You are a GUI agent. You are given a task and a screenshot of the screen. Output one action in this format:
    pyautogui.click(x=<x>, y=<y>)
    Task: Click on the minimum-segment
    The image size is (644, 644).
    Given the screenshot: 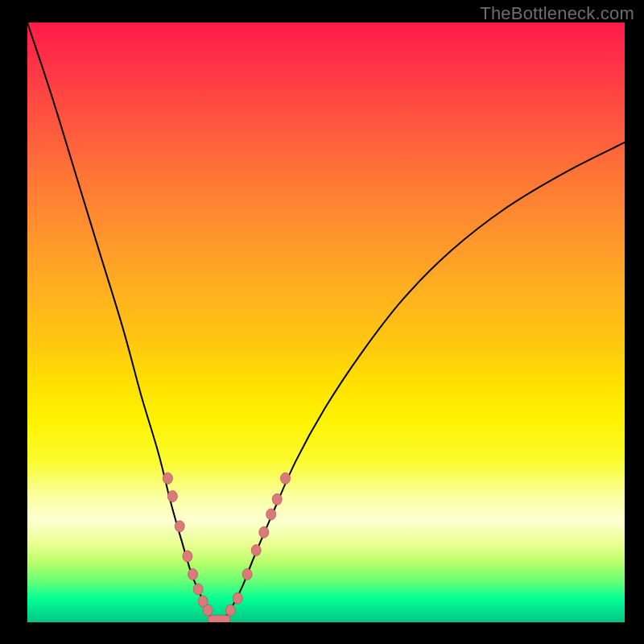 What is the action you would take?
    pyautogui.click(x=219, y=618)
    